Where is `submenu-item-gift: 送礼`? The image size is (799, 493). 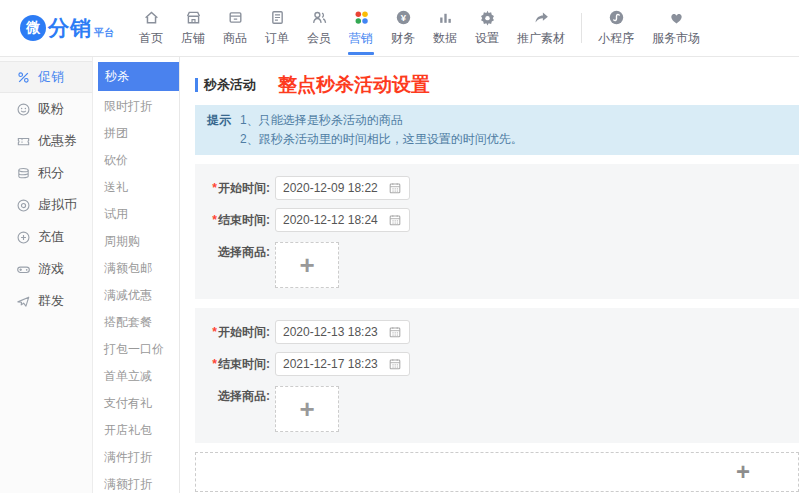
submenu-item-gift: 送礼 is located at coordinates (136, 188).